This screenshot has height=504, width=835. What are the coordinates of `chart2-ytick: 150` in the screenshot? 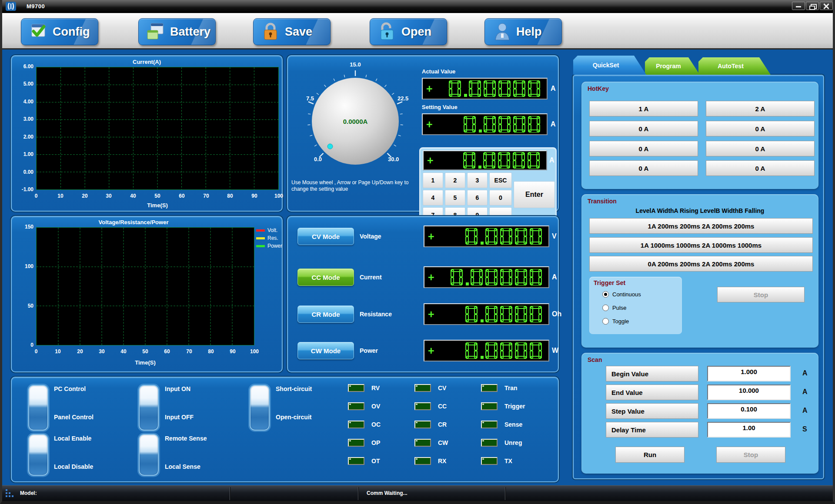 It's located at (23, 227).